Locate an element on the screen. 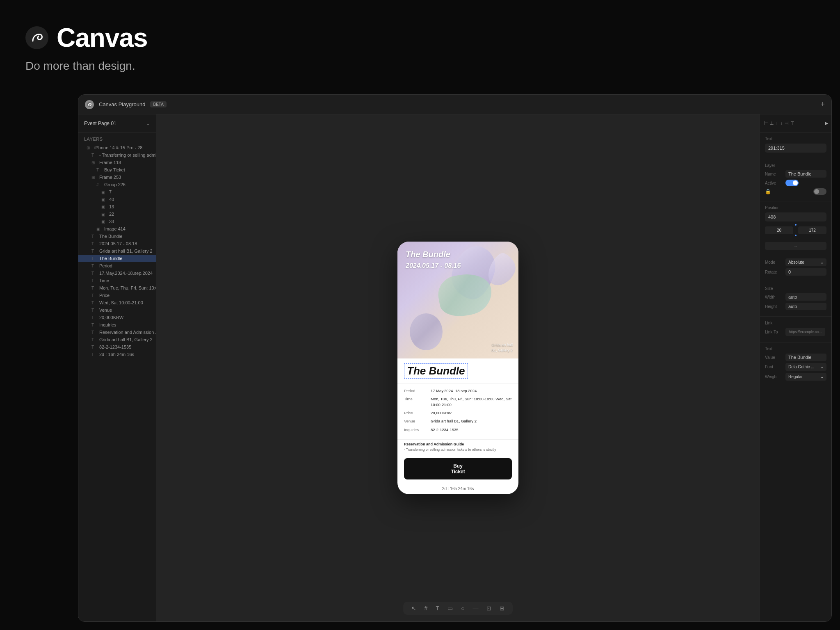 Image resolution: width=840 pixels, height=630 pixels. period-label: Period is located at coordinates (415, 390).